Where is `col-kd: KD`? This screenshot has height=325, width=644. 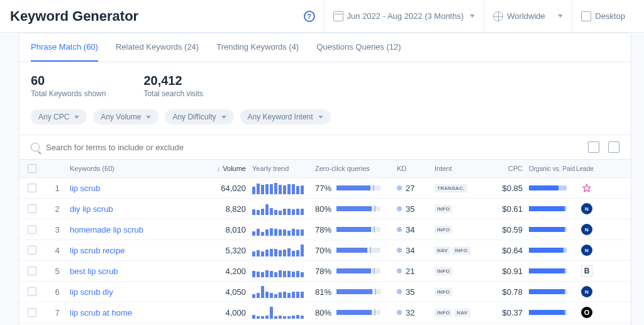
col-kd: KD is located at coordinates (416, 168).